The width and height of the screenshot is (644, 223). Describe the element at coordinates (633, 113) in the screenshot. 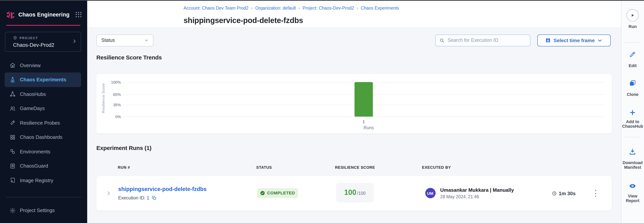

I see `add-plus-icon` at that location.